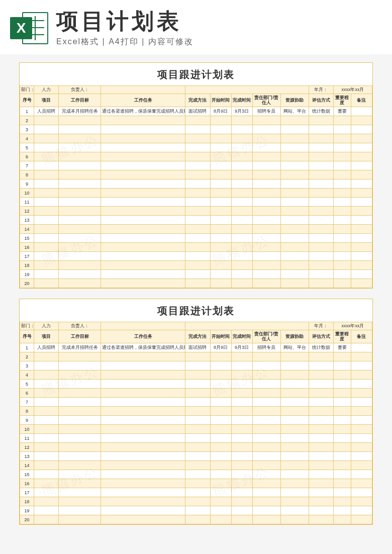 This screenshot has width=392, height=554. What do you see at coordinates (196, 447) in the screenshot?
I see `table-row: 12` at bounding box center [196, 447].